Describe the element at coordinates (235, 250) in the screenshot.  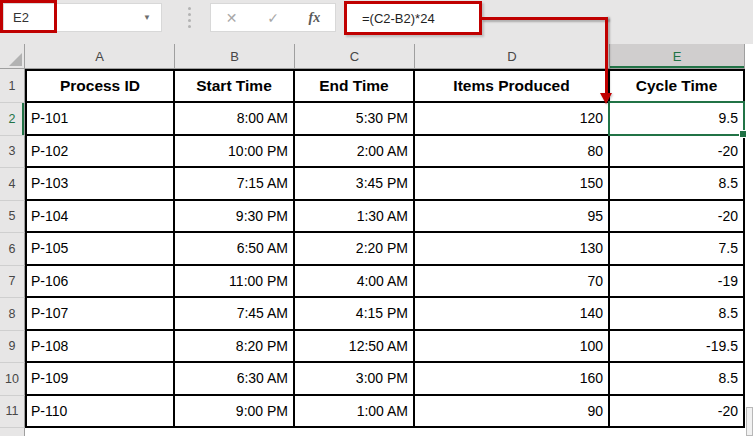
I see `cell-start-time: 6:50 AM` at that location.